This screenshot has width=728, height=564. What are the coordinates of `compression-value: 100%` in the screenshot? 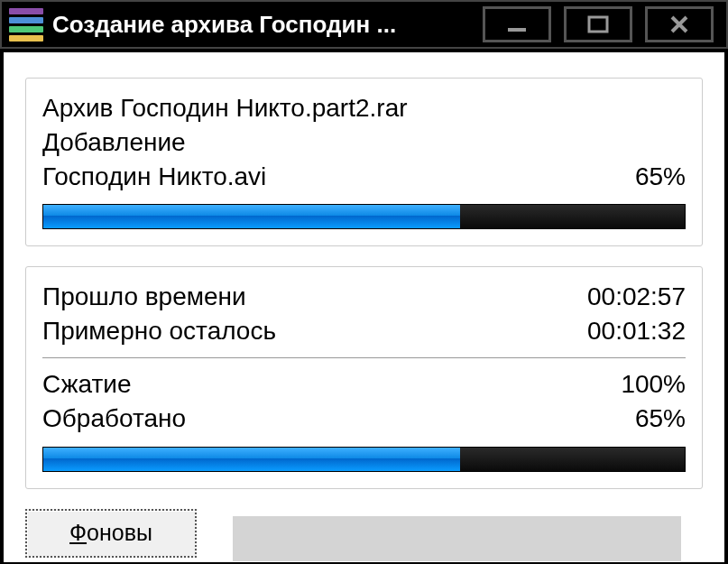 It's located at (653, 384).